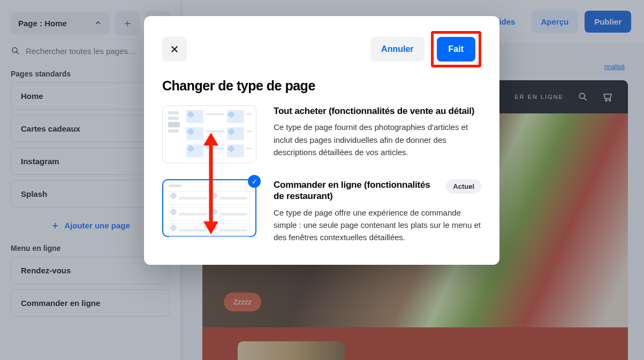  What do you see at coordinates (322, 211) in the screenshot?
I see `page-type-option-restaurant: ✓ Commander en ligne (fonctionnalités de…` at bounding box center [322, 211].